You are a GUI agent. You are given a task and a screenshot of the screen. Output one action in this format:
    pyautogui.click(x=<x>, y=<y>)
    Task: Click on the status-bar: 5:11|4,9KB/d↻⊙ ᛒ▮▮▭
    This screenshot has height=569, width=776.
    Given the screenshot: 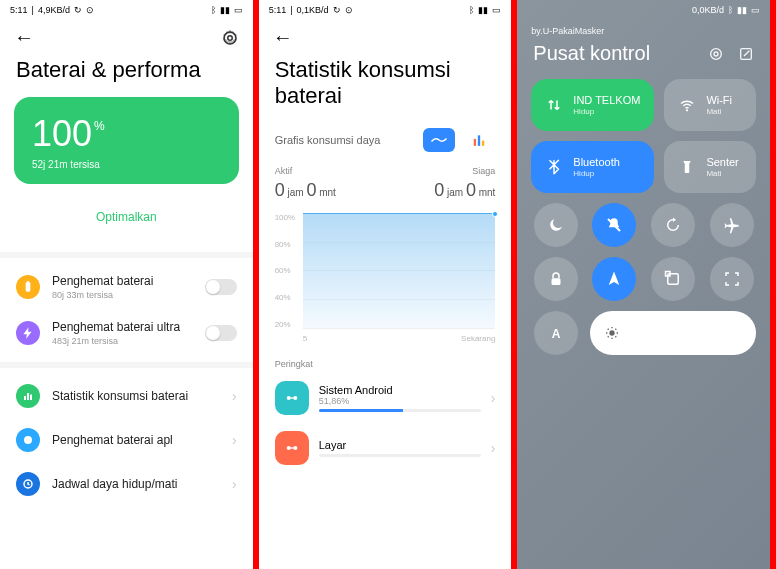 What is the action you would take?
    pyautogui.click(x=126, y=9)
    